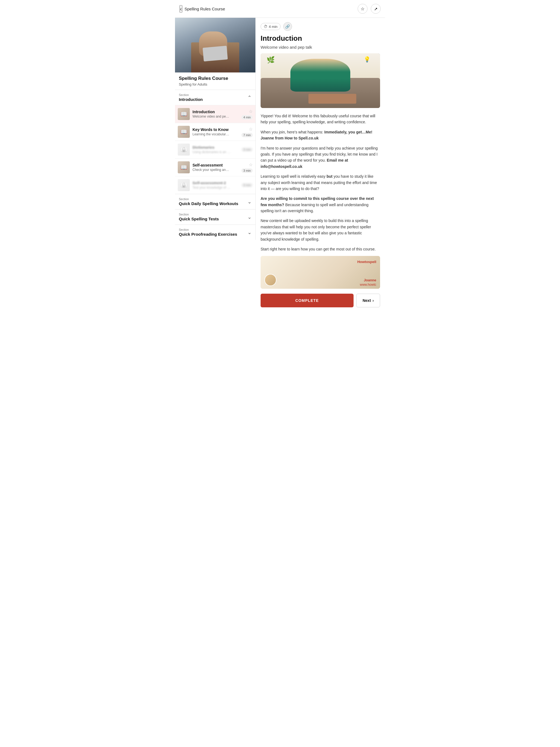  What do you see at coordinates (247, 114) in the screenshot?
I see `lesson-meta-introduction: ☆ 4 min` at bounding box center [247, 114].